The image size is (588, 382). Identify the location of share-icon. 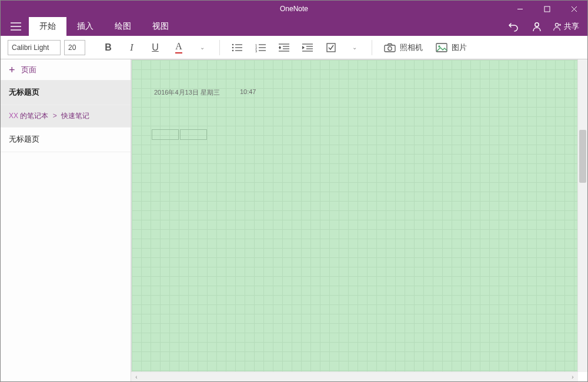
(557, 26).